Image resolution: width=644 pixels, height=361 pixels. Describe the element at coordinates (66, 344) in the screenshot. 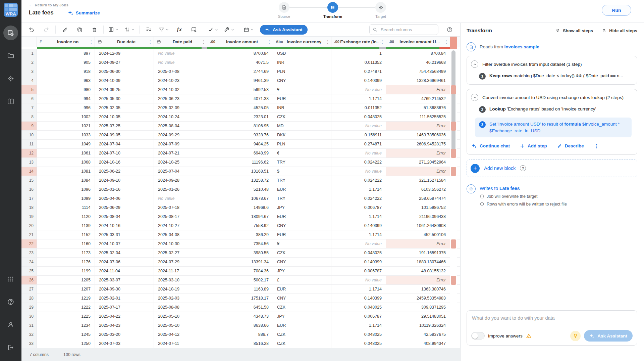

I see `cell-invoice-no: 1250` at that location.